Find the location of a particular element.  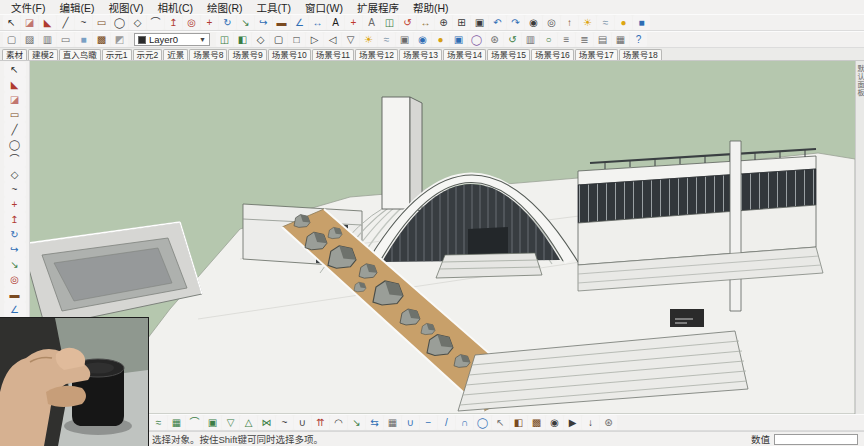

bezier-icon: ~ is located at coordinates (284, 422).